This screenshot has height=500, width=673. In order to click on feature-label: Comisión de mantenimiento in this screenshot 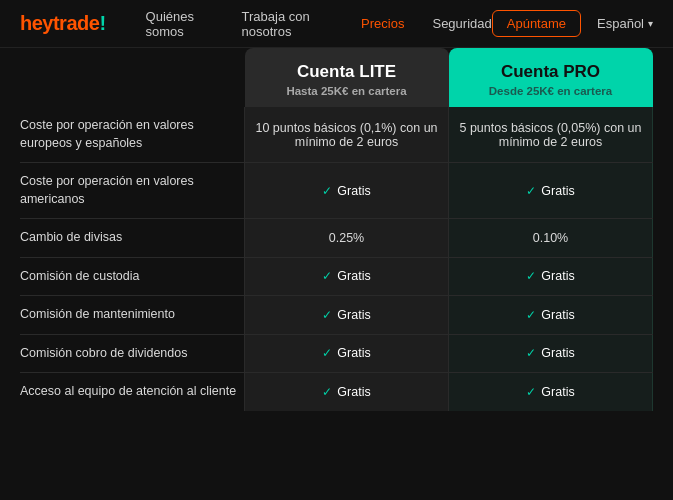, I will do `click(132, 316)`.